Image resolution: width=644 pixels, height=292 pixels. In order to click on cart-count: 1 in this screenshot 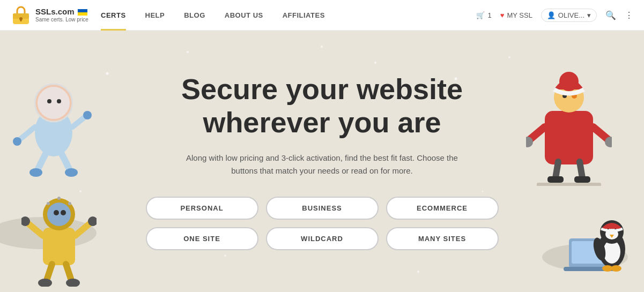, I will do `click(489, 15)`.